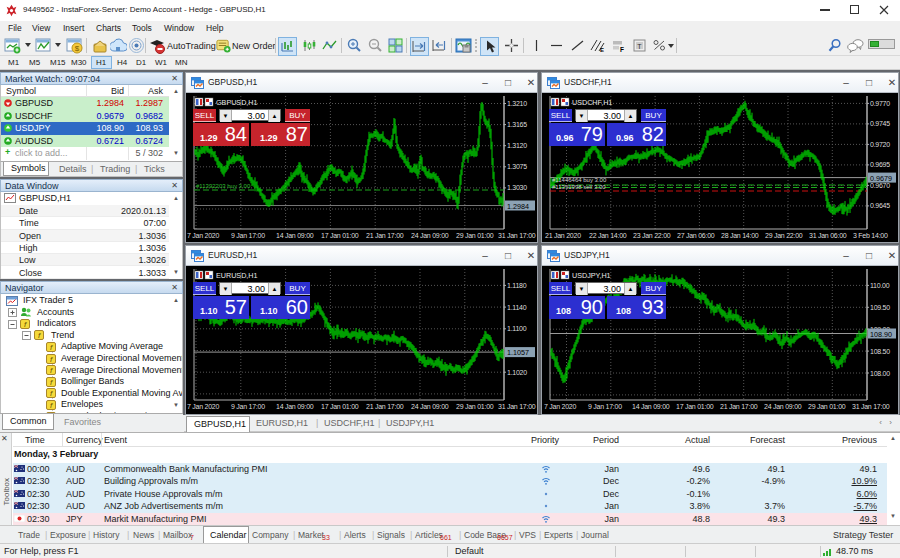 The height and width of the screenshot is (558, 900). I want to click on svg-text: 0.9670, so click(880, 186).